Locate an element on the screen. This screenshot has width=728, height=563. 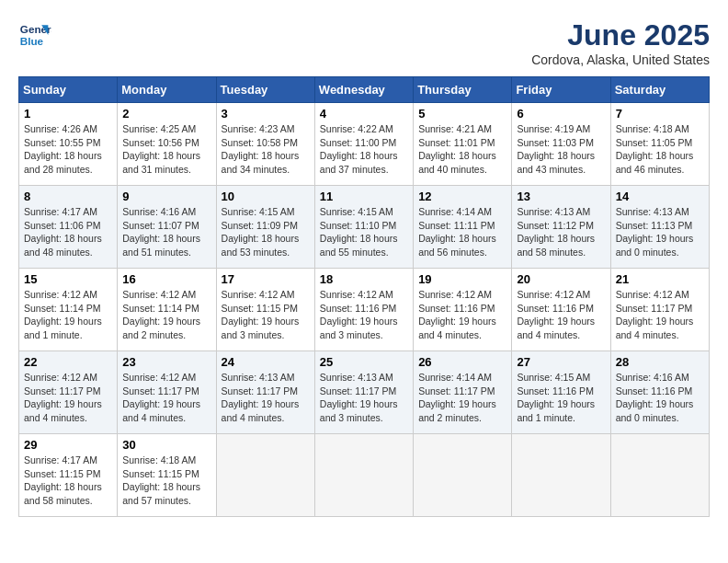
calendar-week-row: 22 Sunrise: 4:12 AM Sunset: 11:17 PM Day… is located at coordinates (364, 393).